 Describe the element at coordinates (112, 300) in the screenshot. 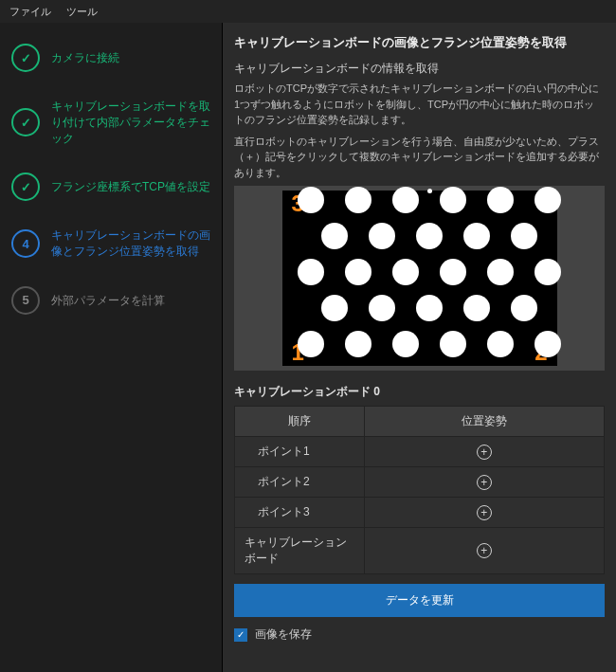

I see `step-extrinsics: 5 外部パラメータを計算` at that location.